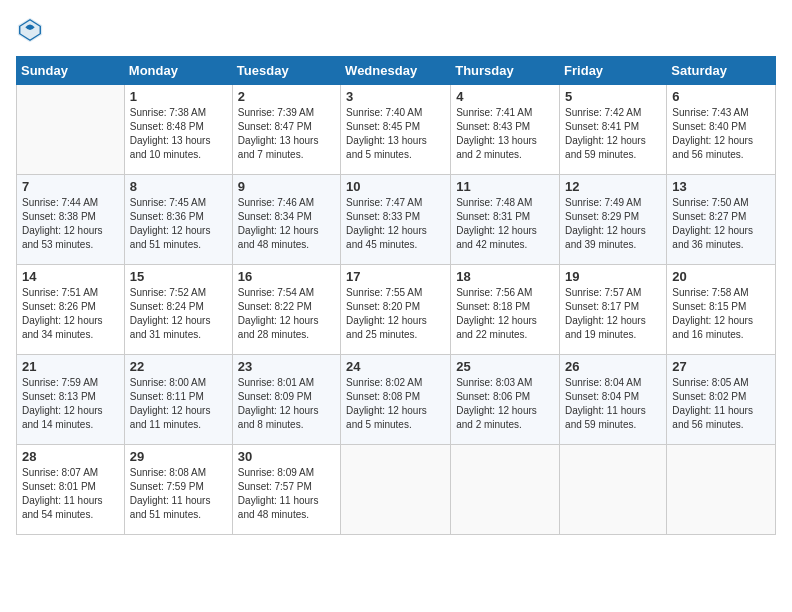 The width and height of the screenshot is (792, 612). I want to click on day-number: 14, so click(70, 276).